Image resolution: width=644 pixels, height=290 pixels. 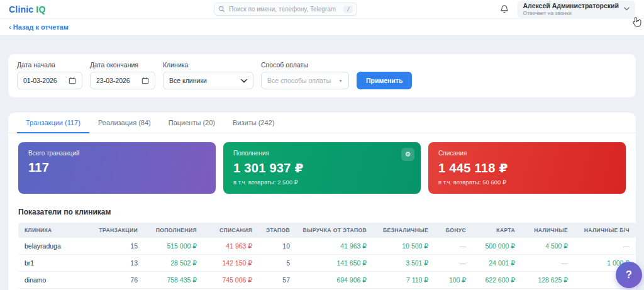 I want to click on tab-visits: Визиты (242), so click(x=253, y=123).